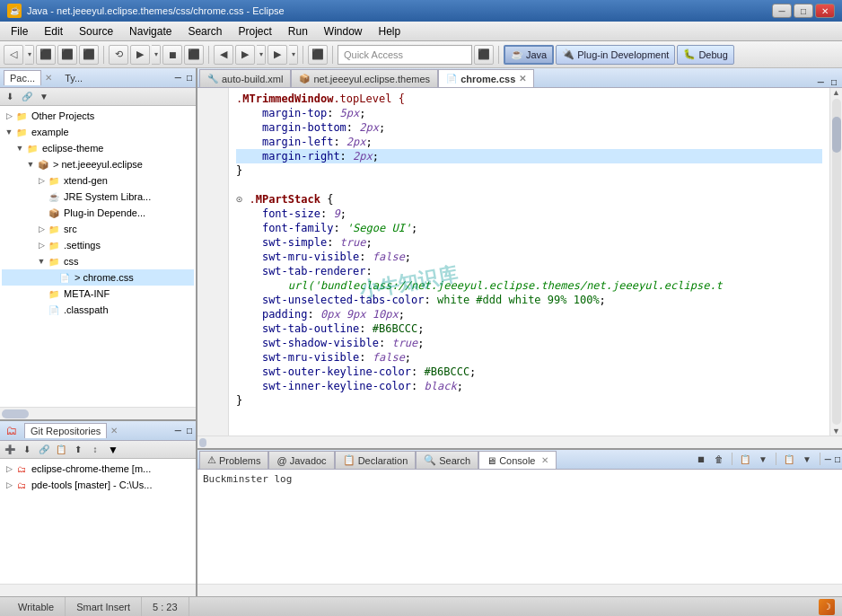 The height and width of the screenshot is (616, 842). I want to click on toolbar-btn-7: ⬛, so click(194, 55).